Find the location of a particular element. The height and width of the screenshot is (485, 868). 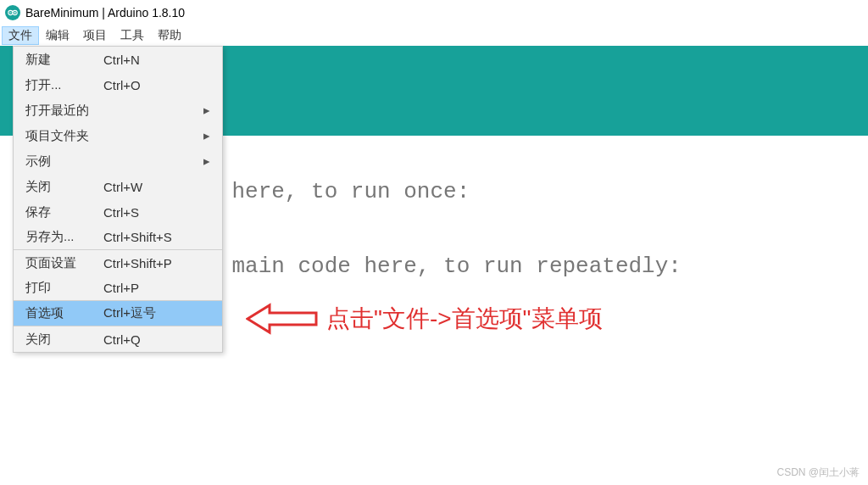

menu-edit: 编辑 is located at coordinates (58, 36).